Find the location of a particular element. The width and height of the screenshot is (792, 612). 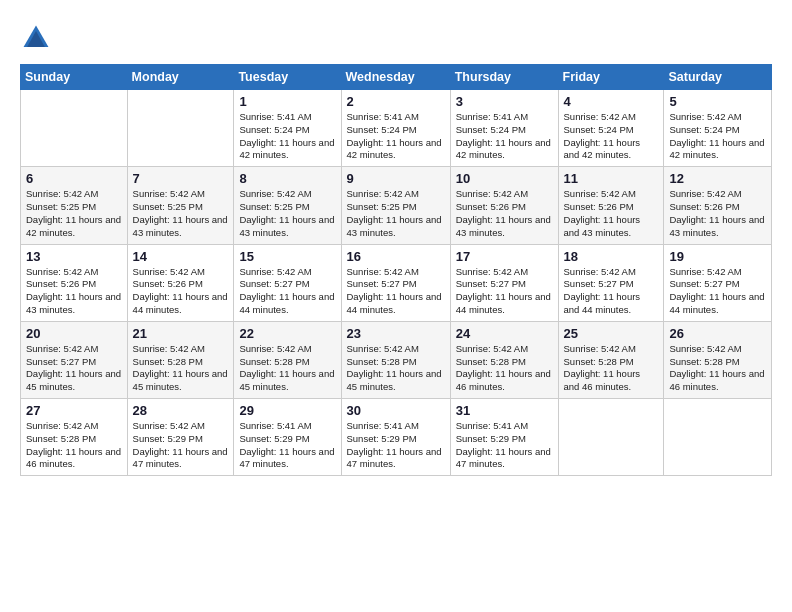

calendar-day-cell: 21Sunrise: 5:42 AM Sunset: 5:28 PM Dayli… is located at coordinates (180, 360).